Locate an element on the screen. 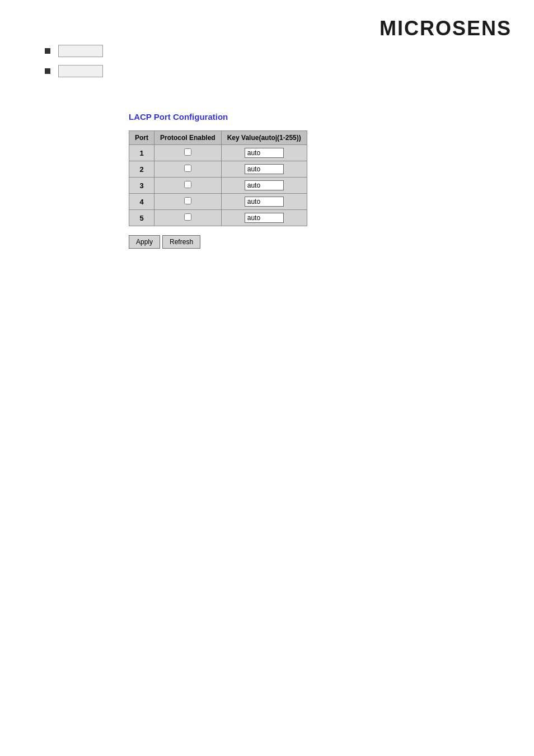 This screenshot has width=534, height=756. main-content: LACP Port Configuration Port Protocol En… is located at coordinates (218, 180).